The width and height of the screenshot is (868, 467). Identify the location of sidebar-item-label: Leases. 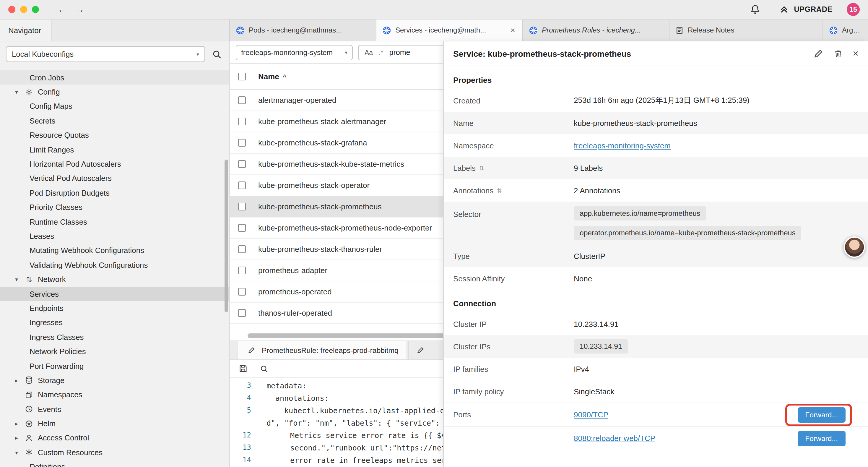
(42, 236).